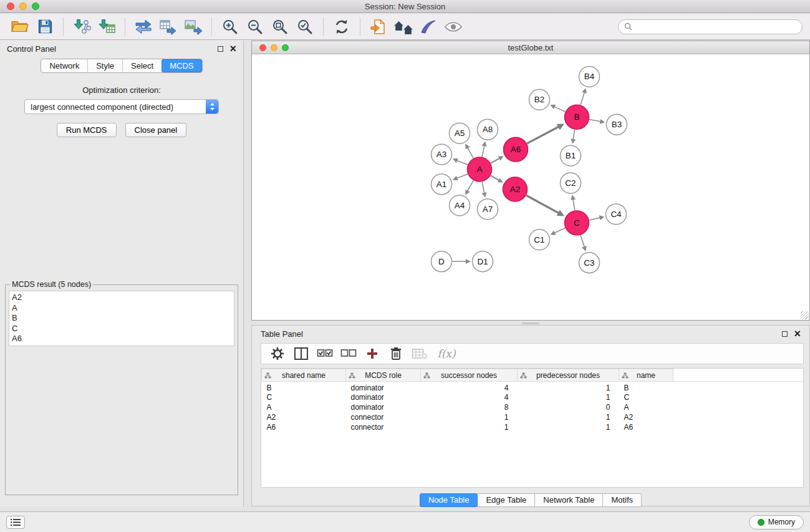 The image size is (810, 532). I want to click on tab-select: Select, so click(142, 66).